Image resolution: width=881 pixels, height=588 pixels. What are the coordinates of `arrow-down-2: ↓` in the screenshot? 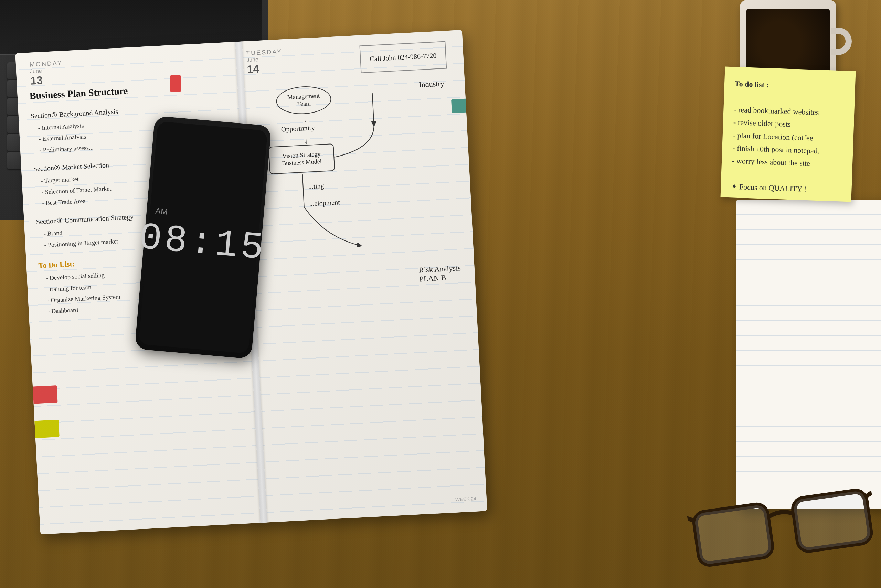 It's located at (306, 141).